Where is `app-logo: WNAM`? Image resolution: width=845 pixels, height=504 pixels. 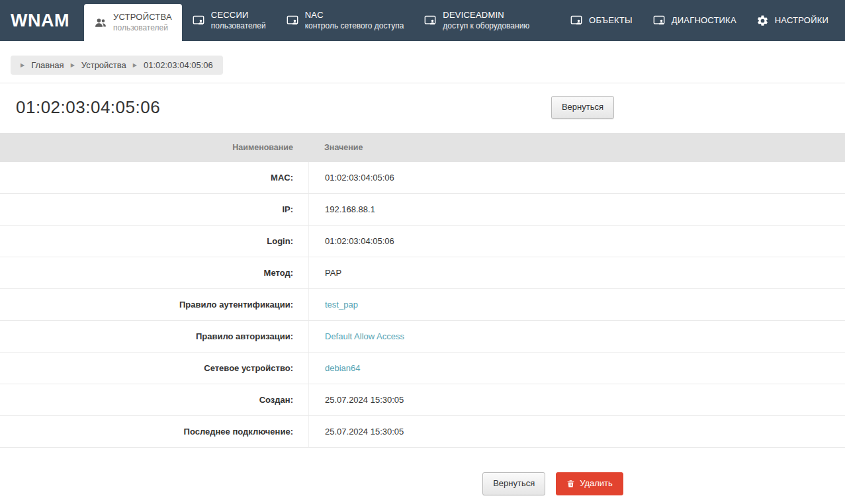 app-logo: WNAM is located at coordinates (48, 21).